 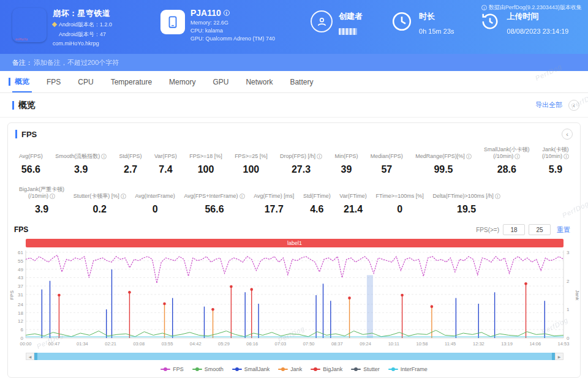 What do you see at coordinates (100, 193) in the screenshot?
I see `metric-label: Stutter(卡顿率) [%]i` at bounding box center [100, 193].